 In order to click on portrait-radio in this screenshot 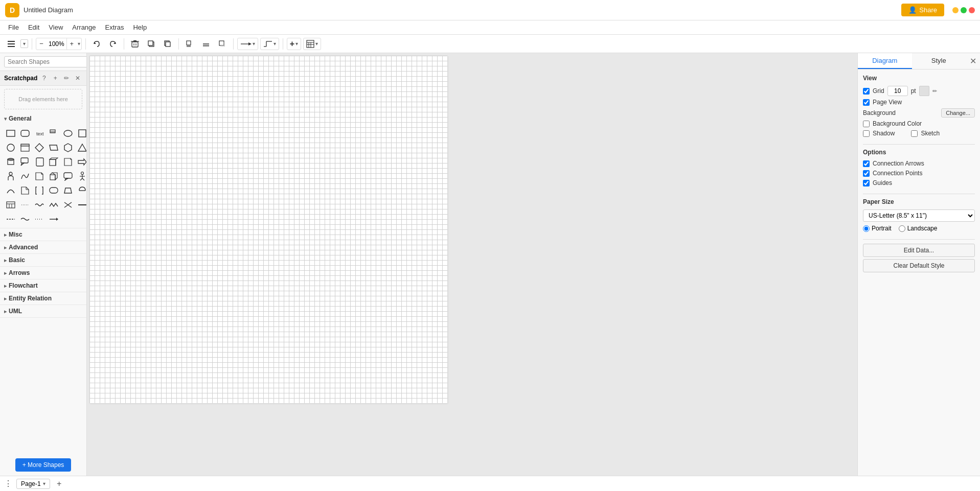, I will do `click(866, 229)`.